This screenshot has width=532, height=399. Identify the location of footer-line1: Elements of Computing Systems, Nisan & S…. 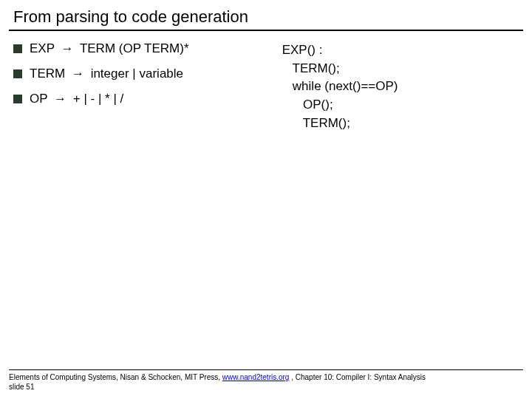
(266, 377).